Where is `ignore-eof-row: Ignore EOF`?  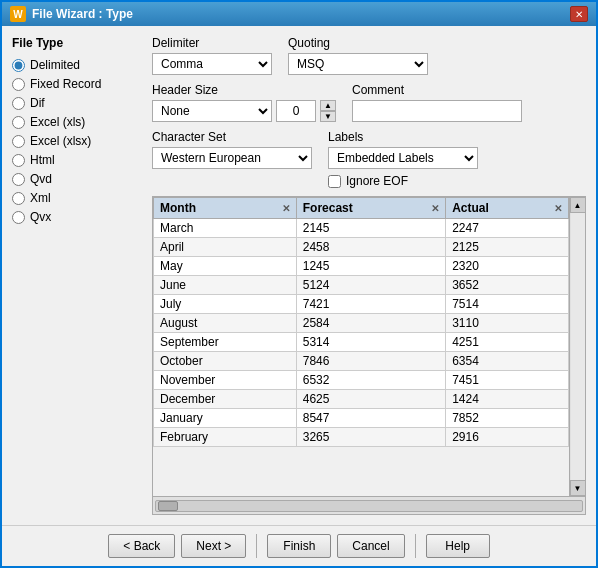 ignore-eof-row: Ignore EOF is located at coordinates (403, 181).